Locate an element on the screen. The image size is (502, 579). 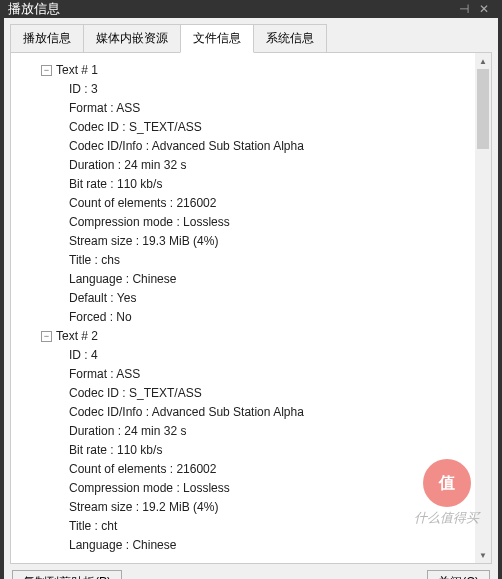
window-title: 播放信息 is located at coordinates (231, 9).